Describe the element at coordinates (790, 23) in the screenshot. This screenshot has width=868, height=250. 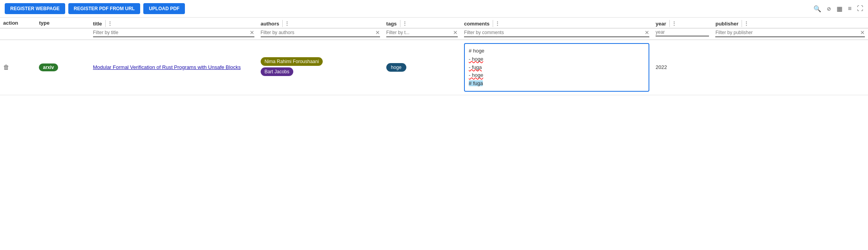
I see `col-header-publisher: publisher ⋮` at that location.